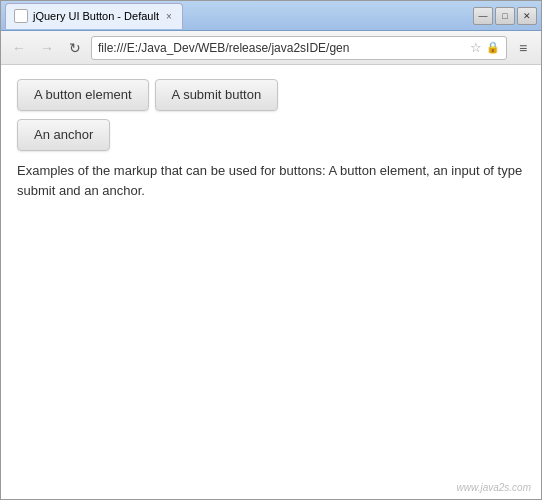  Describe the element at coordinates (21, 16) in the screenshot. I see `tab-favicon` at that location.